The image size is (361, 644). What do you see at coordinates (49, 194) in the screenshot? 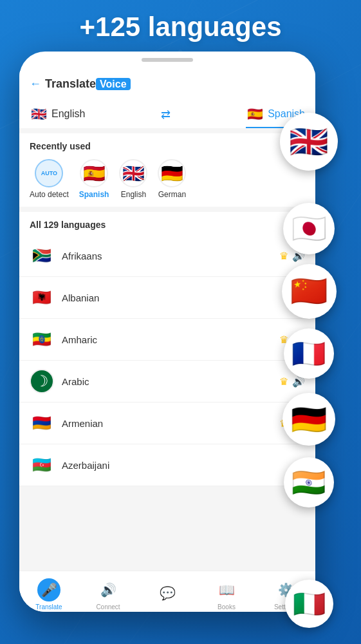
I see `auto-detect-label: Auto detect` at bounding box center [49, 194].